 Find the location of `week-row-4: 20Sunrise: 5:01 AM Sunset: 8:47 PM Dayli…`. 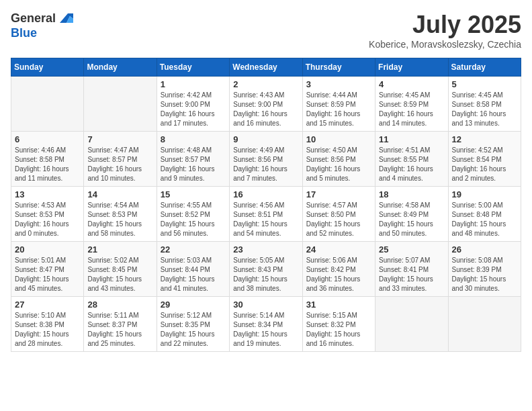

week-row-4: 20Sunrise: 5:01 AM Sunset: 8:47 PM Dayli… is located at coordinates (266, 269).